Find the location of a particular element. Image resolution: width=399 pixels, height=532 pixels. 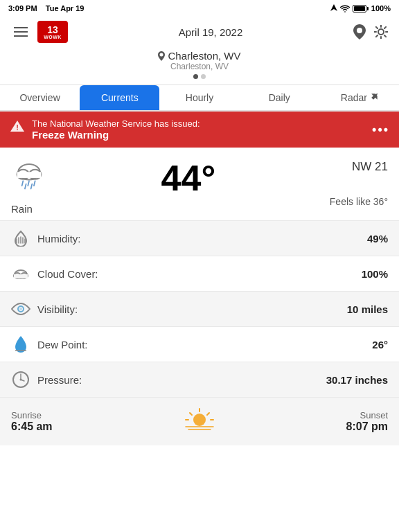

sun-row: Sunrise 6:45 am Sunset 8:07 pm is located at coordinates (200, 421).